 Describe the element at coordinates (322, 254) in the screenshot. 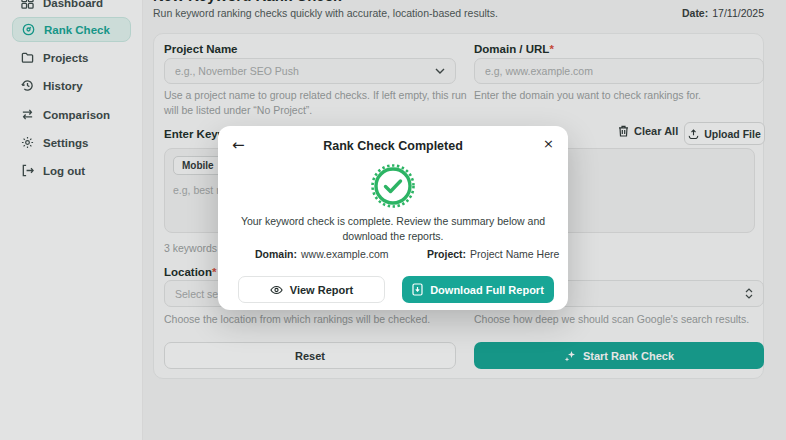

I see `modal-domain-info: Domain:www.example.com` at that location.